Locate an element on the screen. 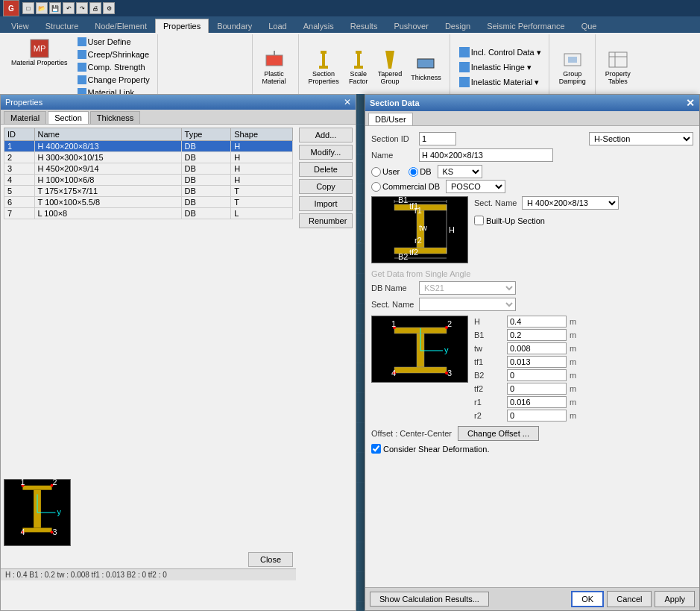 Image resolution: width=700 pixels, height=611 pixels. radio-user: User is located at coordinates (385, 172).